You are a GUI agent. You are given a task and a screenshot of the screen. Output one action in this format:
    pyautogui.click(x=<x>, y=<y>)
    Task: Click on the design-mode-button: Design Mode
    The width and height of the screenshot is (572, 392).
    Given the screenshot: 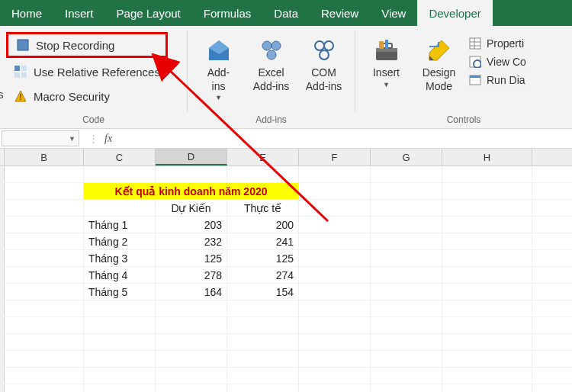 What is the action you would take?
    pyautogui.click(x=439, y=65)
    